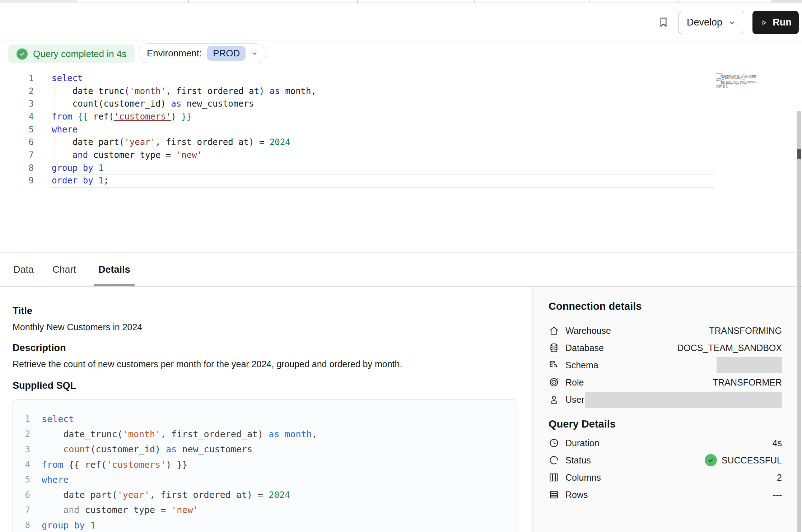 The image size is (802, 532). Describe the element at coordinates (665, 495) in the screenshot. I see `query-detail-row: Rows---` at that location.